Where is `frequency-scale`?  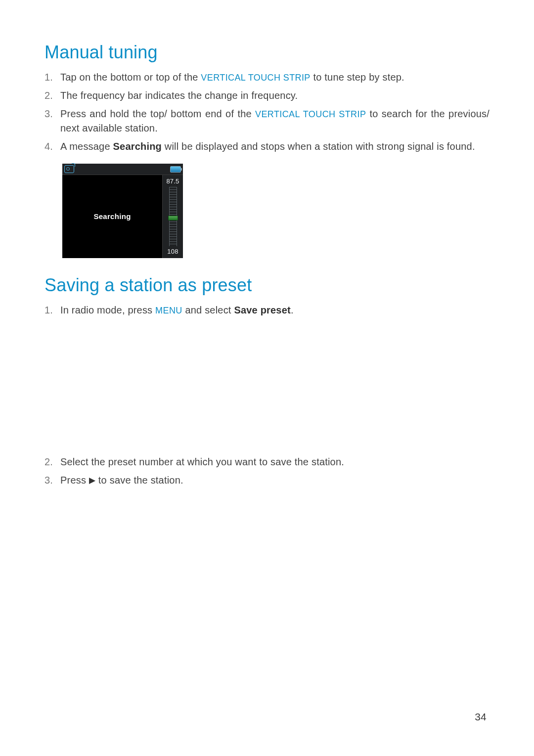 frequency-scale is located at coordinates (173, 217).